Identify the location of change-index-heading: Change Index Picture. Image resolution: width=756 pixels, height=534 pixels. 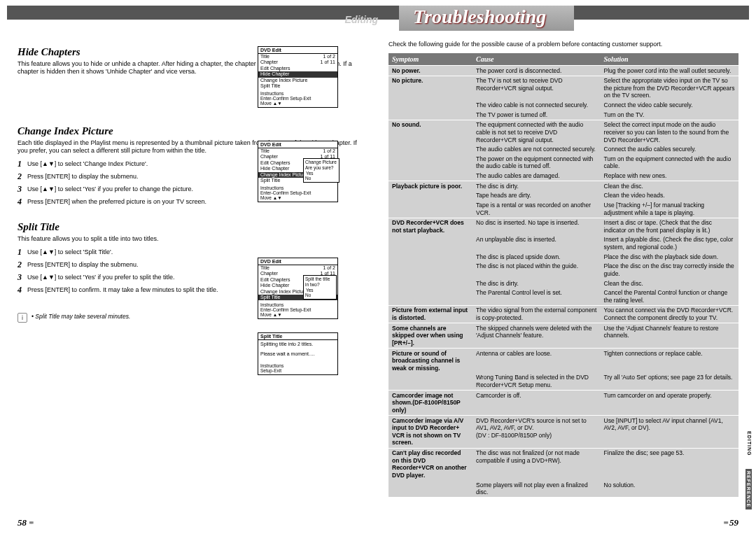
(192, 132).